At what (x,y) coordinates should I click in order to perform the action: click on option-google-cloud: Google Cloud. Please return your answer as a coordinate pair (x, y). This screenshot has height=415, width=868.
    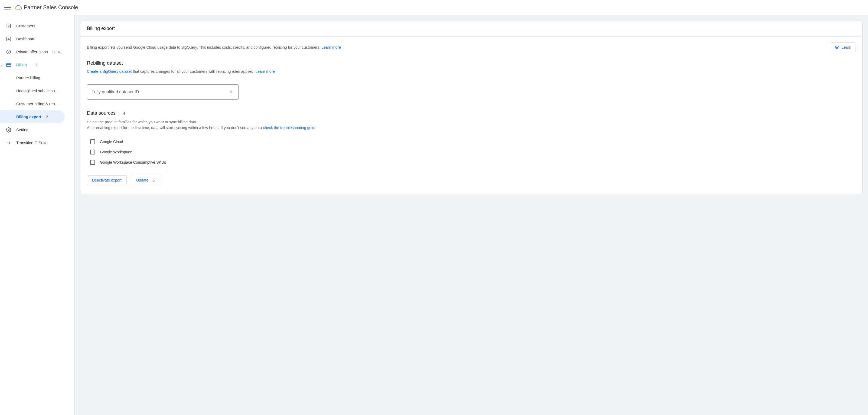
    Looking at the image, I should click on (471, 142).